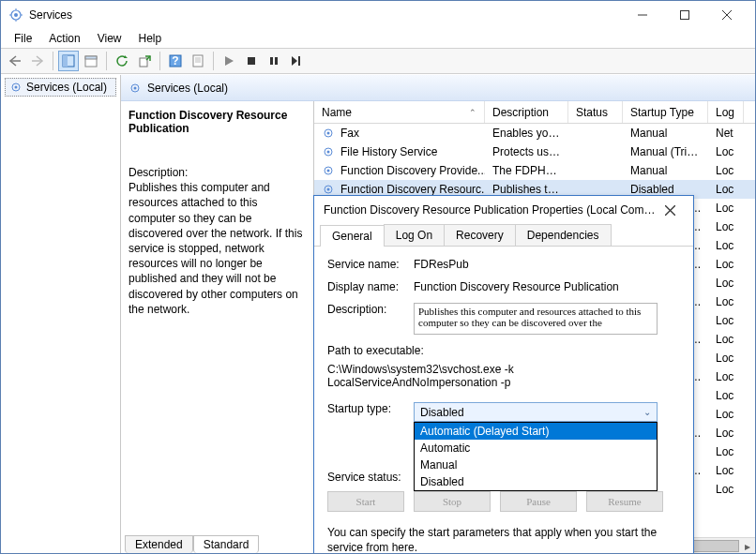 The width and height of the screenshot is (756, 554). Describe the element at coordinates (353, 236) in the screenshot. I see `tab-general: General` at that location.